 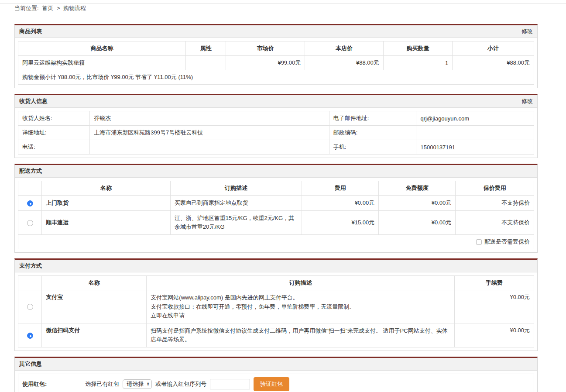 I want to click on breadcrumb-current: 购物流程, so click(x=75, y=8).